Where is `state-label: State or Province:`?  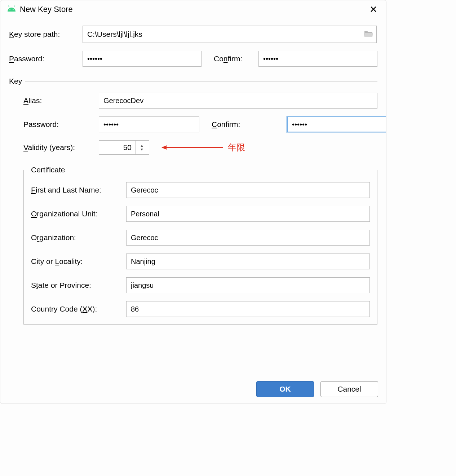 state-label: State or Province: is located at coordinates (76, 285).